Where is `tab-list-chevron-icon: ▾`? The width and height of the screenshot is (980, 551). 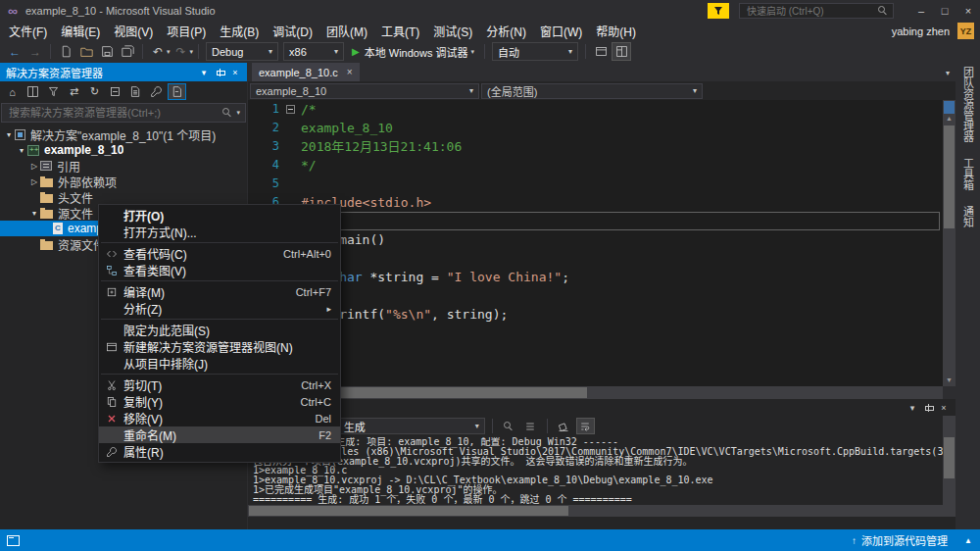
tab-list-chevron-icon: ▾ is located at coordinates (948, 73).